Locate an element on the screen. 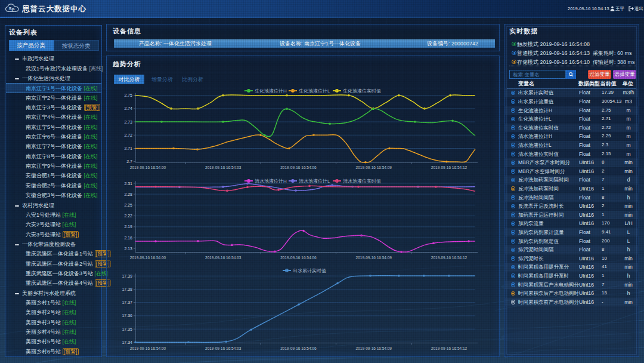  svg-text: 清水池液位实时值 is located at coordinates (362, 182).